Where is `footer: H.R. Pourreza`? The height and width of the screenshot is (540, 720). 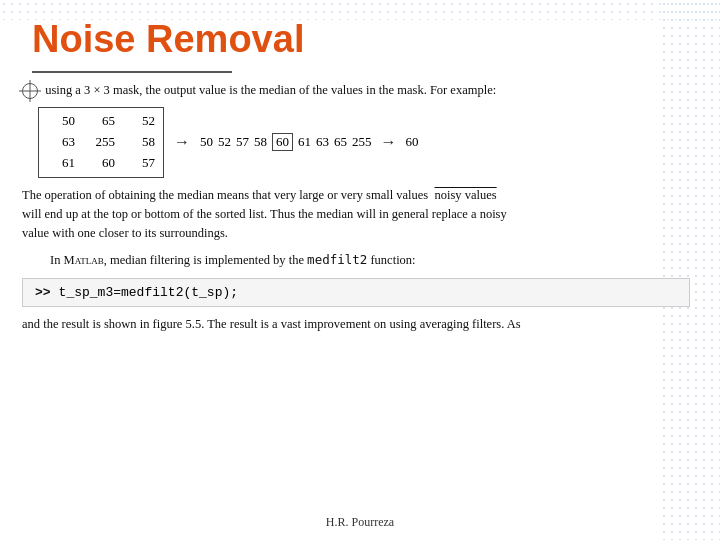
footer: H.R. Pourreza is located at coordinates (360, 522).